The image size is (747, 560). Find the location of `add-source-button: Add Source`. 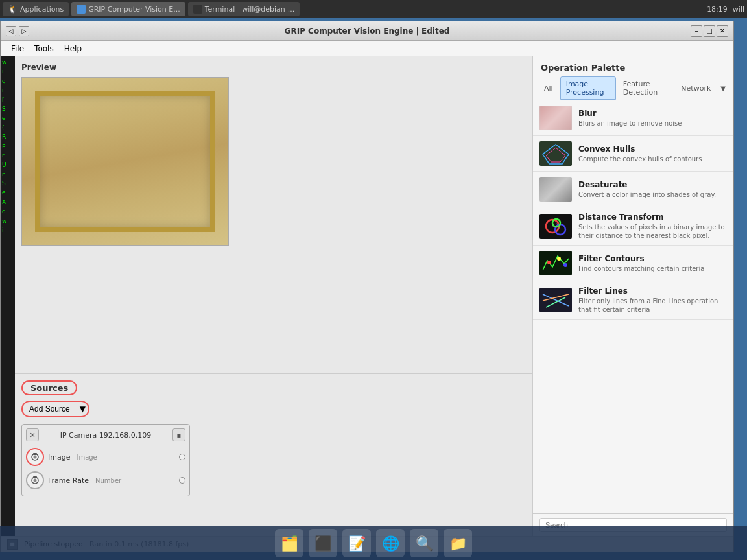

add-source-button: Add Source is located at coordinates (49, 409).